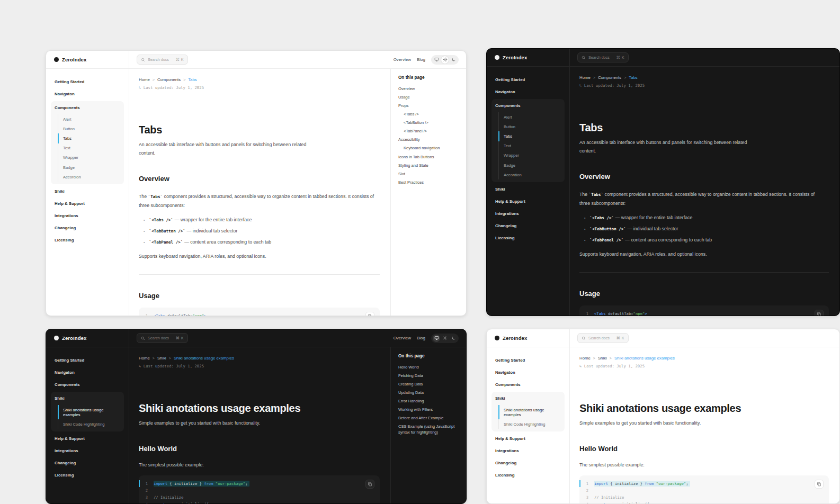 This screenshot has width=840, height=504. Describe the element at coordinates (430, 89) in the screenshot. I see `toc-item: Overview` at that location.